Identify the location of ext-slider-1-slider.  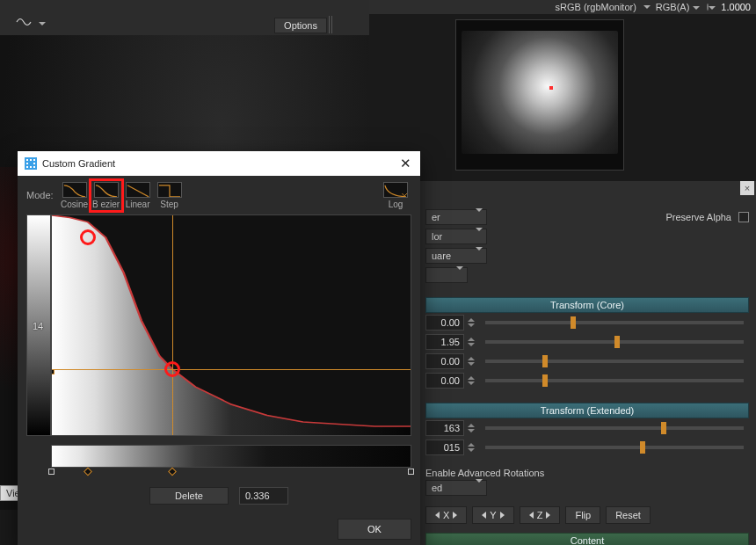
(614, 447).